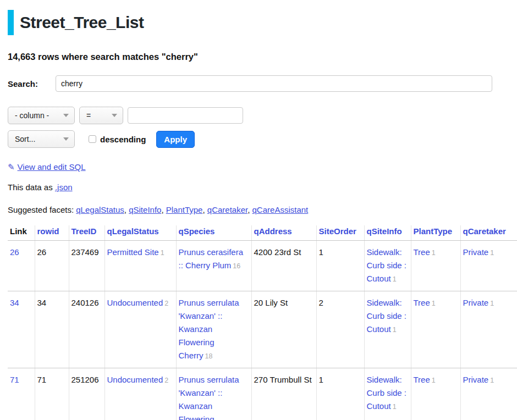 The width and height of the screenshot is (517, 420). What do you see at coordinates (192, 210) in the screenshot?
I see `facet-list: qLegalStatus, qSiteInfo, PlantType, qCar…` at bounding box center [192, 210].